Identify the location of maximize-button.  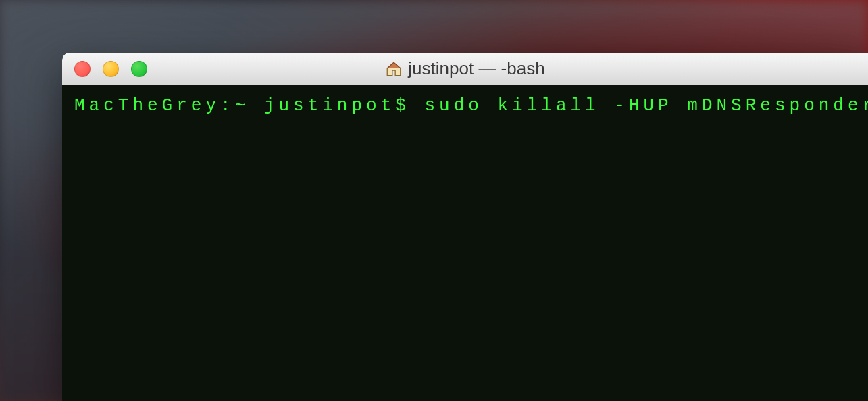
(139, 69).